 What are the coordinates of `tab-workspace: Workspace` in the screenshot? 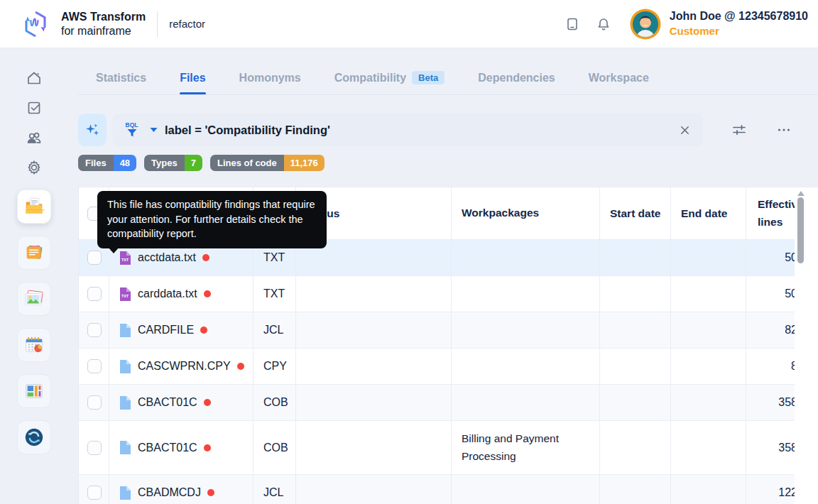 It's located at (619, 80).